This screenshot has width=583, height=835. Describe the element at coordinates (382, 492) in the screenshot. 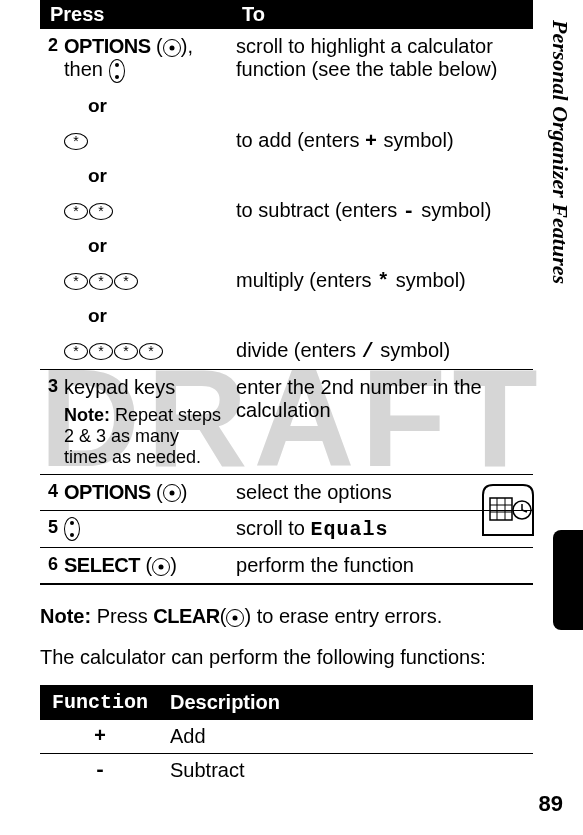

I see `to-text: select the options` at that location.